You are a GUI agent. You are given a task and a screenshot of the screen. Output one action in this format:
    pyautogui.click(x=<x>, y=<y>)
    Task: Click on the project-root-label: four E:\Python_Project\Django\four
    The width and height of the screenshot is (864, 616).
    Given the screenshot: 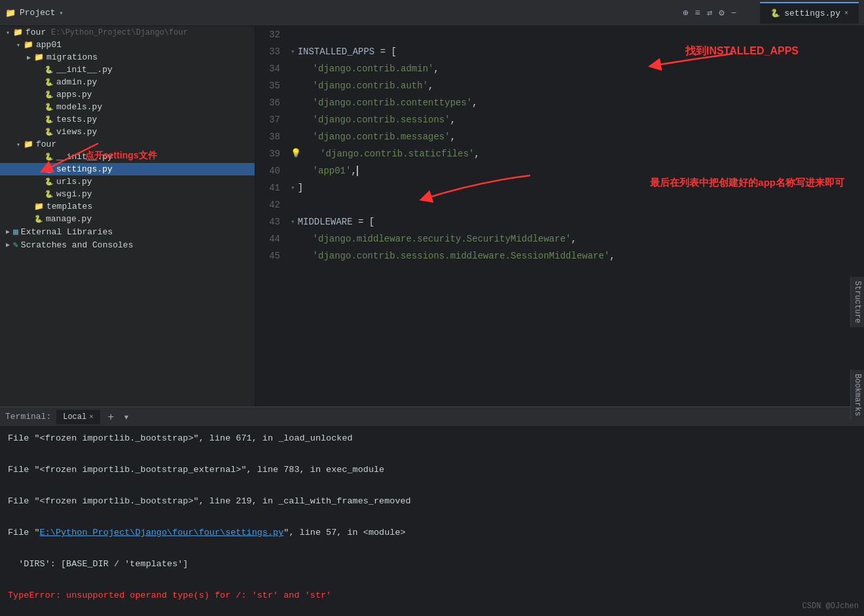 What is the action you would take?
    pyautogui.click(x=107, y=33)
    